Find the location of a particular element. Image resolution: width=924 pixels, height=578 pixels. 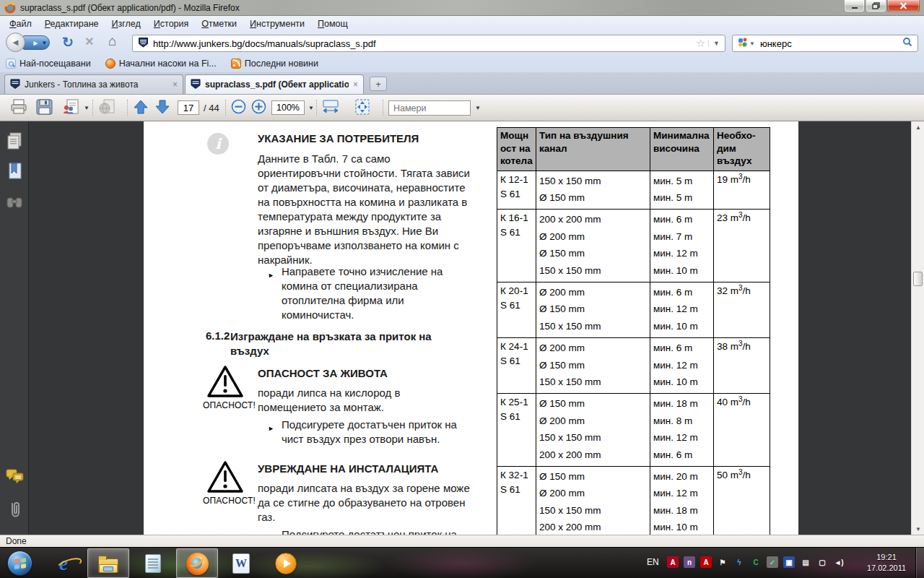

page-number-input is located at coordinates (188, 108).